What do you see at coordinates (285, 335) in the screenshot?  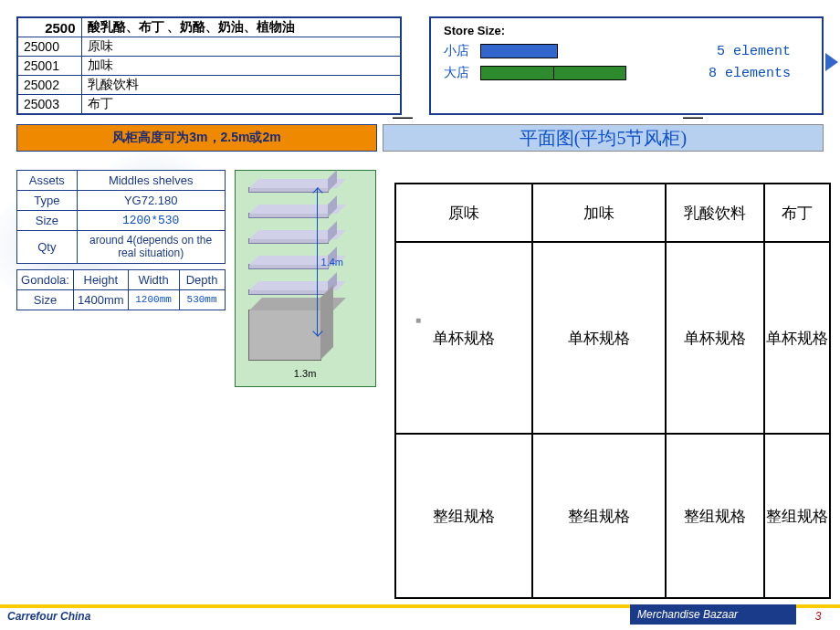 I see `shelf-base` at bounding box center [285, 335].